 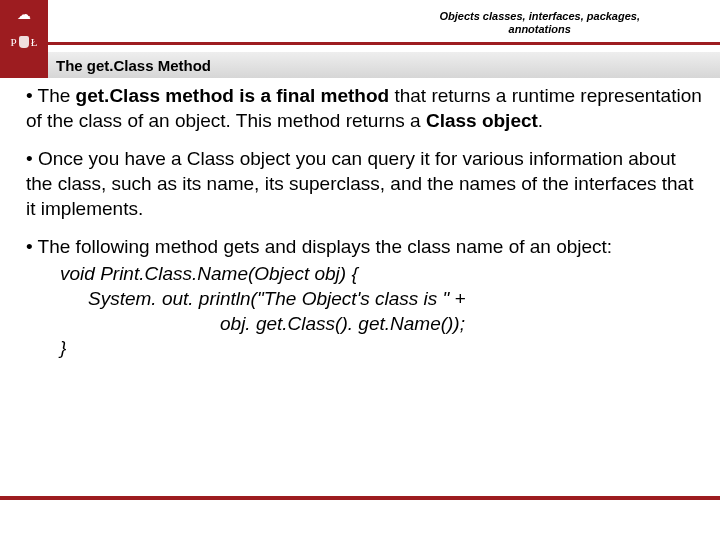 What do you see at coordinates (540, 23) in the screenshot?
I see `header-topic: Objects classes, interfaces, packages, a…` at bounding box center [540, 23].